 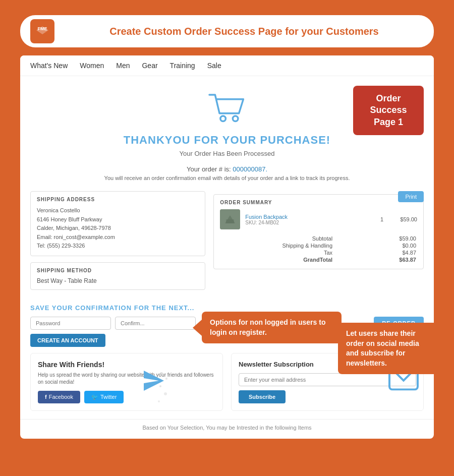 I want to click on address-tel: Tel: (555) 229-3326, so click(x=118, y=246).